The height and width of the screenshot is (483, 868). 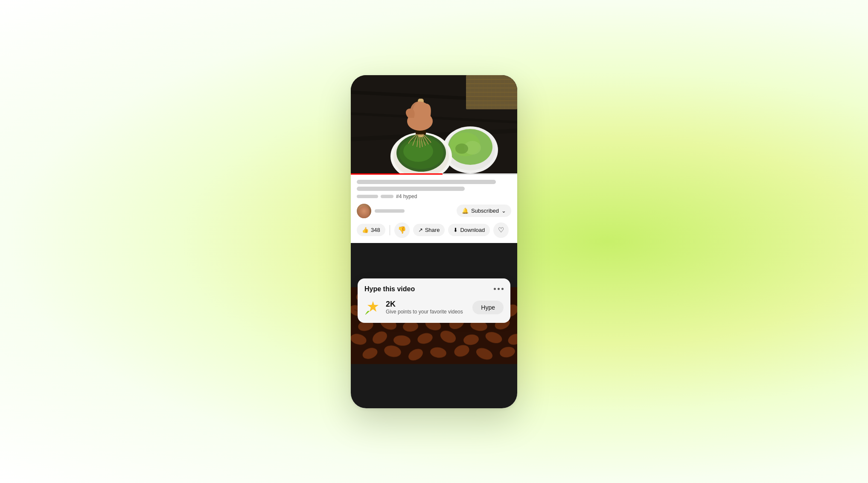 What do you see at coordinates (390, 289) in the screenshot?
I see `hype-title: Hype this video` at bounding box center [390, 289].